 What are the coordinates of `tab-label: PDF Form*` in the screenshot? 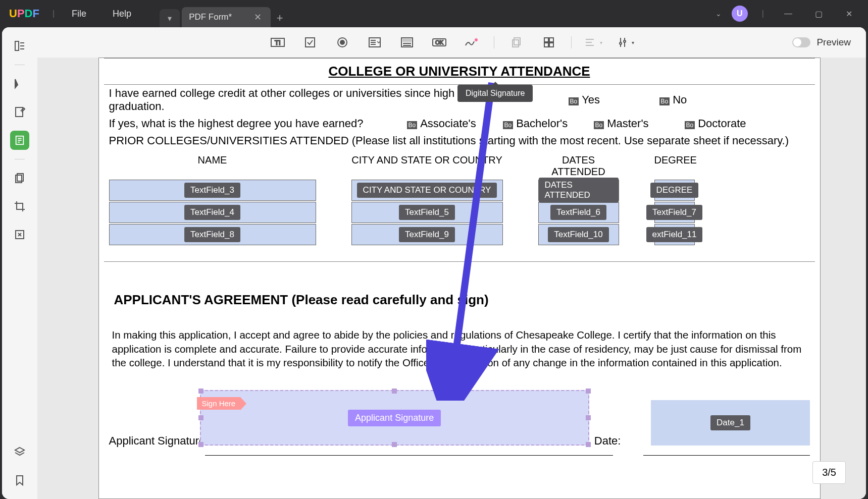 It's located at (210, 17).